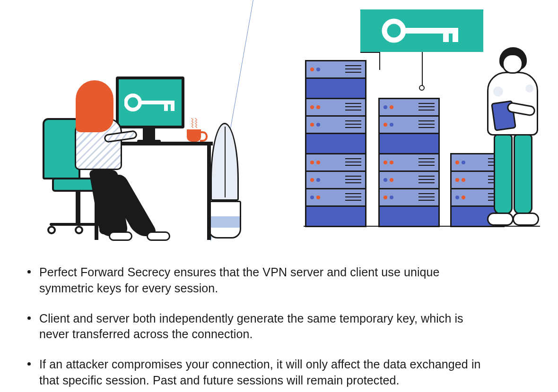 Image resolution: width=558 pixels, height=392 pixels. What do you see at coordinates (278, 281) in the screenshot?
I see `bullet-item: Perfect Forward Secrecy ensures that the…` at bounding box center [278, 281].